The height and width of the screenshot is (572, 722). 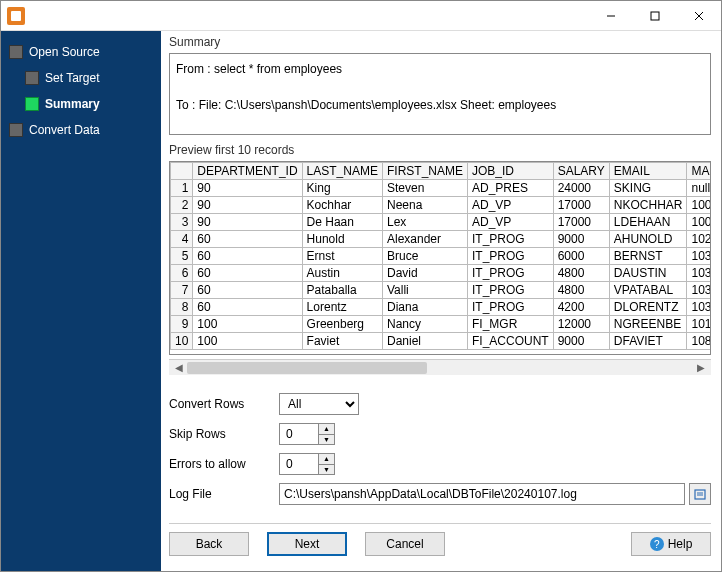 I want to click on sidebar-item-convert-data: Convert Data, so click(x=81, y=130).